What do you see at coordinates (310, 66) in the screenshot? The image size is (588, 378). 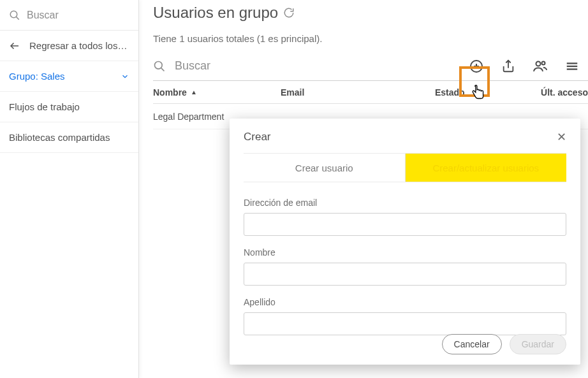 I see `toolbar-search: Buscar` at bounding box center [310, 66].